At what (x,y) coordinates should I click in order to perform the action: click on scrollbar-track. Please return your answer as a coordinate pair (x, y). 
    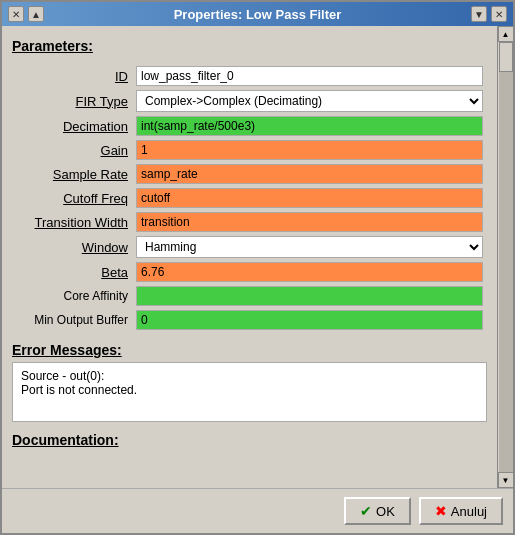
    Looking at the image, I should click on (506, 257).